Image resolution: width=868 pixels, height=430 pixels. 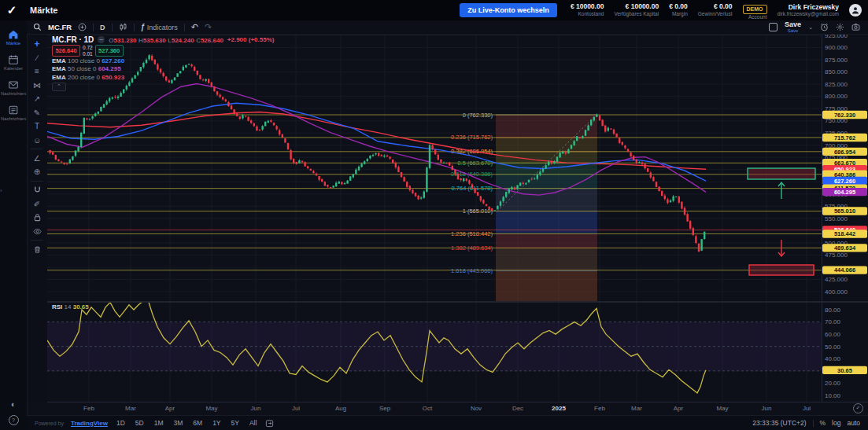 I want to click on switch-to-live-account-button: Zu Live-Konto wechseln, so click(x=508, y=10).